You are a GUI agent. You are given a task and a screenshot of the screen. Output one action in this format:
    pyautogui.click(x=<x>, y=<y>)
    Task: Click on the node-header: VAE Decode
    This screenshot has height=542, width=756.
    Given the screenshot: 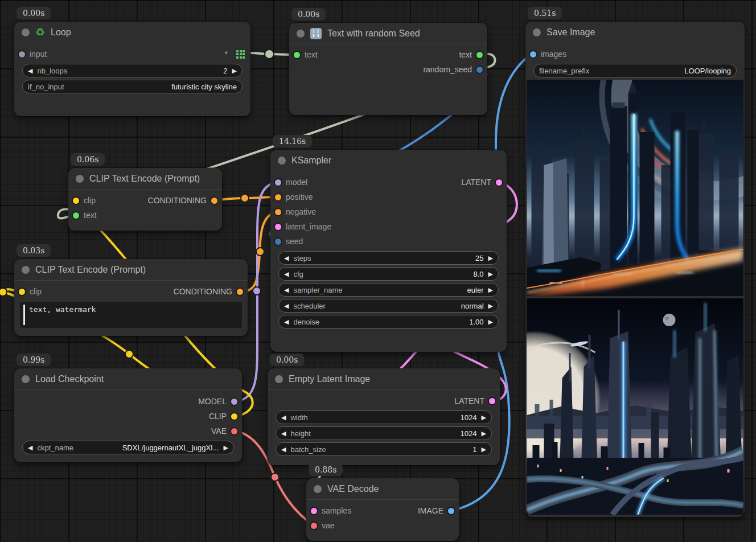 What is the action you would take?
    pyautogui.click(x=383, y=489)
    